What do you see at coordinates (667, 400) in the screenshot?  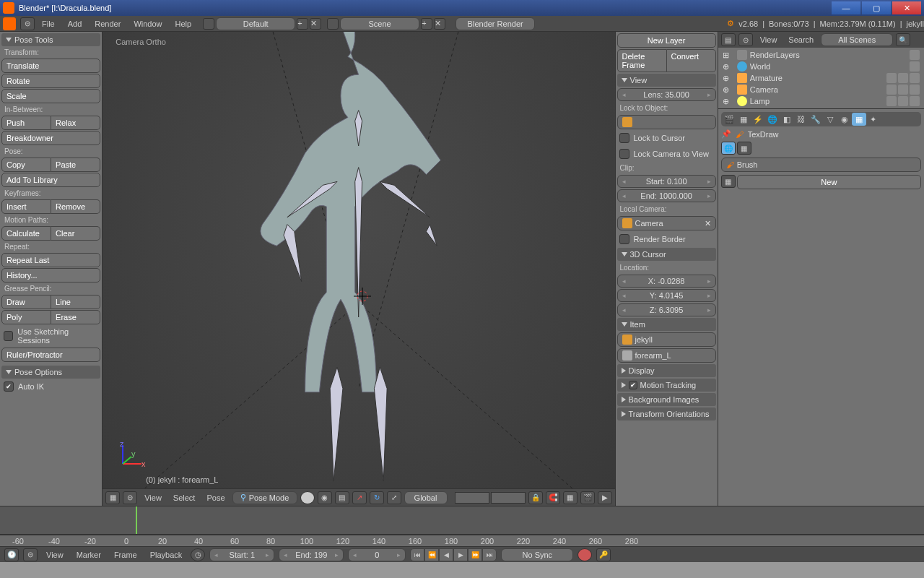 I see `bg-images-header: Background Images` at bounding box center [667, 400].